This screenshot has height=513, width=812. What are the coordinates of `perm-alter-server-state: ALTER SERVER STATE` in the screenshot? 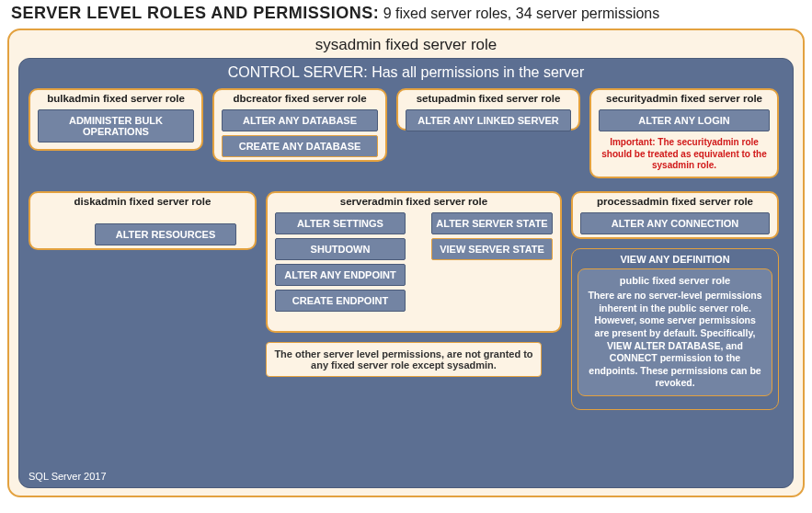 It's located at (492, 223).